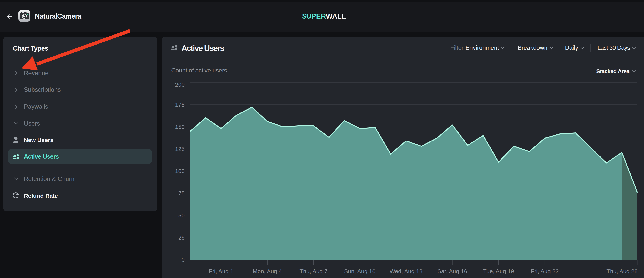 The image size is (644, 278). I want to click on svg-text: Fri, Aug 1, so click(221, 271).